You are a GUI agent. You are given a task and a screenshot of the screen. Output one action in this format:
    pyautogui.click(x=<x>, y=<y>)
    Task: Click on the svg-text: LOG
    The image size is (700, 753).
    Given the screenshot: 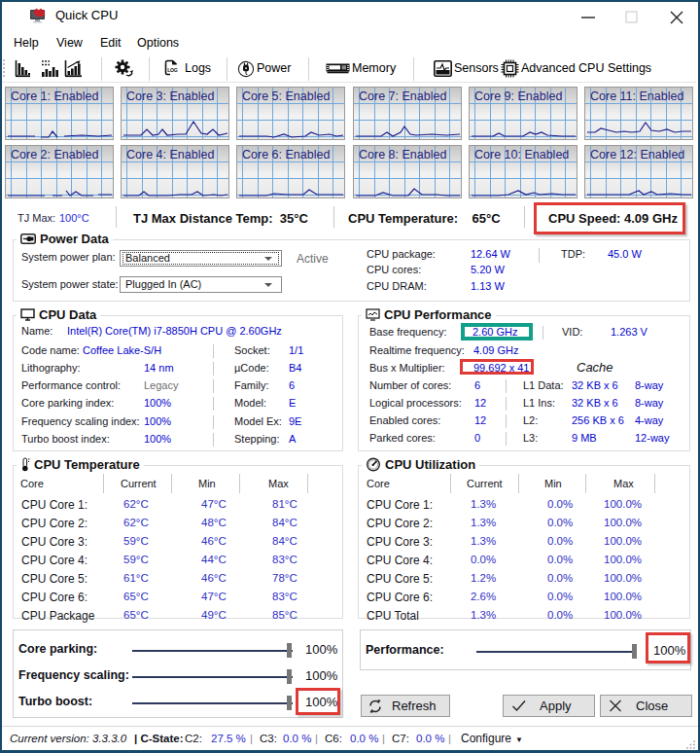 What is the action you would take?
    pyautogui.click(x=173, y=70)
    